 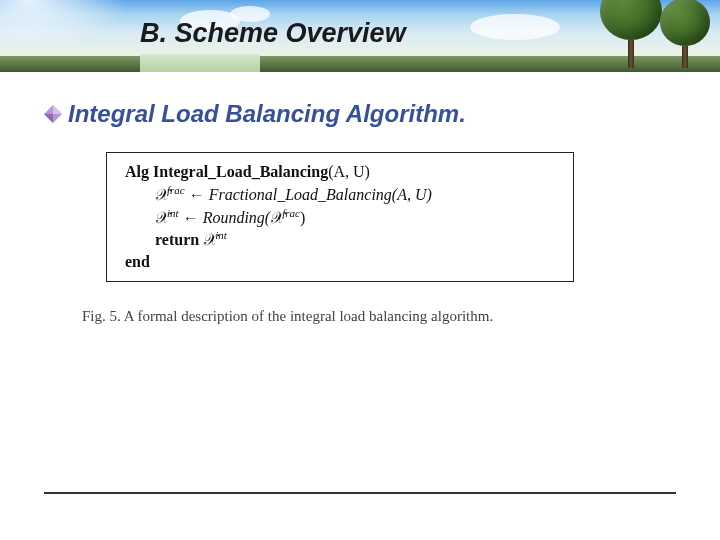 I want to click on algo-header-args: (A, U), so click(x=349, y=172).